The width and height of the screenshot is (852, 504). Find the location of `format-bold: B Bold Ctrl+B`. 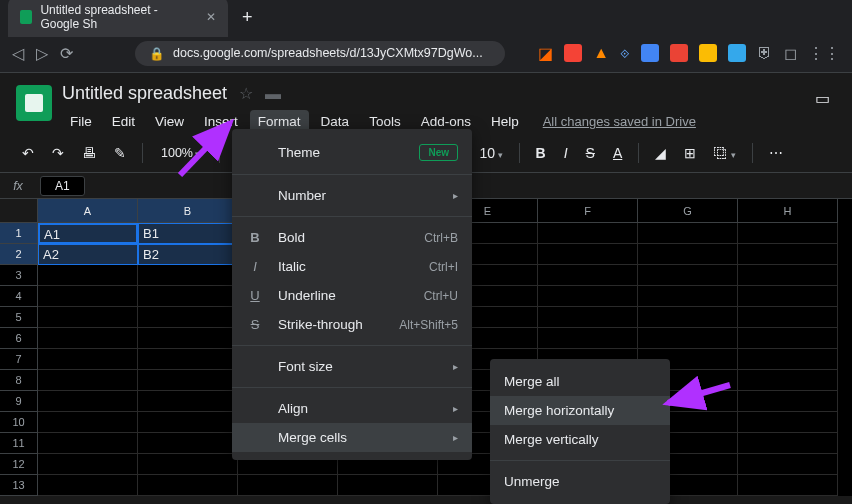

format-bold: B Bold Ctrl+B is located at coordinates (352, 238).